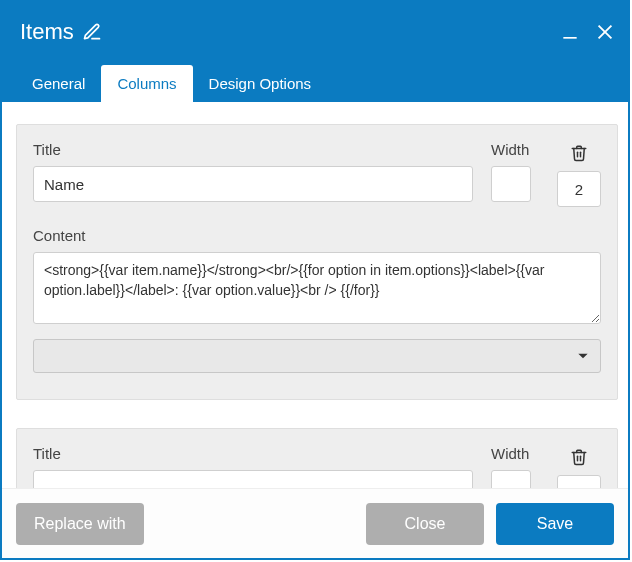 The height and width of the screenshot is (562, 632). Describe the element at coordinates (317, 288) in the screenshot. I see `content-textarea` at that location.